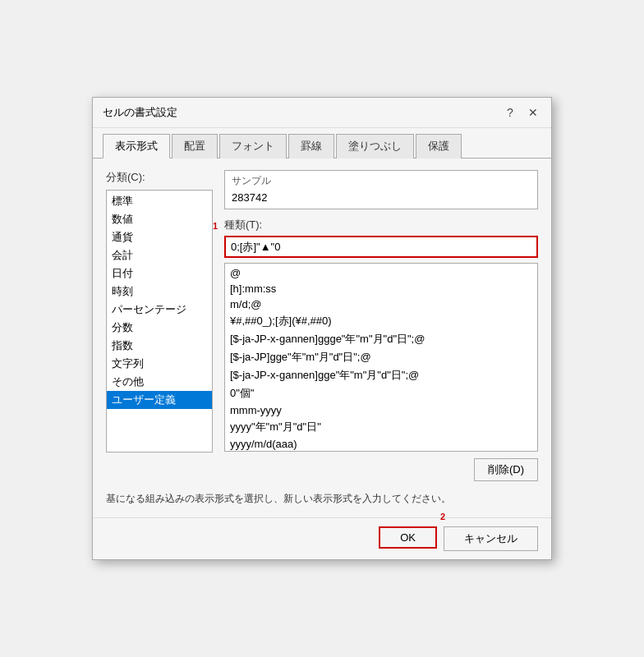 The image size is (644, 657). I want to click on marker-1: 1, so click(215, 226).